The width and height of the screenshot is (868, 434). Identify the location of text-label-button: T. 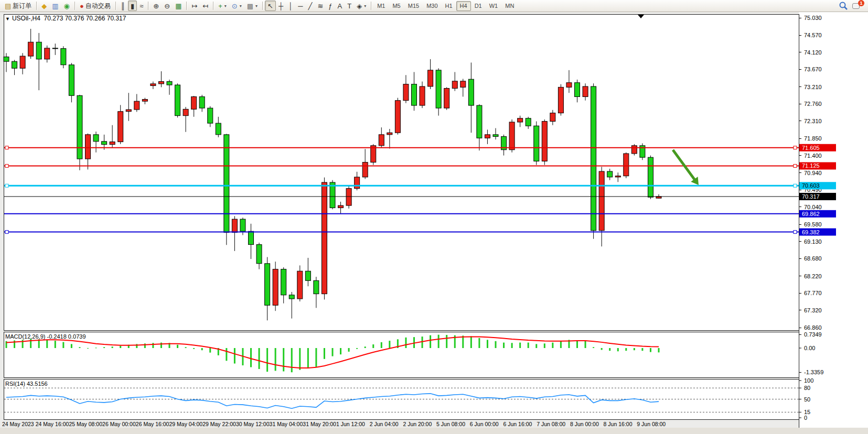
(349, 6).